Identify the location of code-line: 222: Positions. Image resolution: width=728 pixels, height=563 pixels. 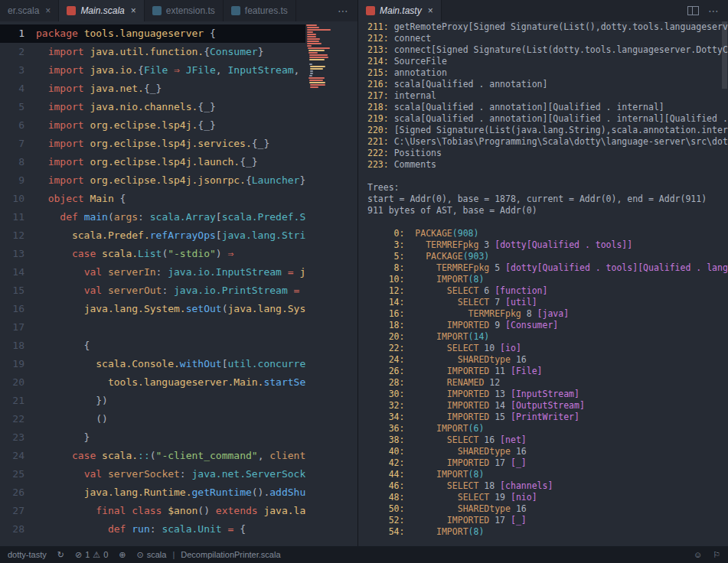
(544, 153).